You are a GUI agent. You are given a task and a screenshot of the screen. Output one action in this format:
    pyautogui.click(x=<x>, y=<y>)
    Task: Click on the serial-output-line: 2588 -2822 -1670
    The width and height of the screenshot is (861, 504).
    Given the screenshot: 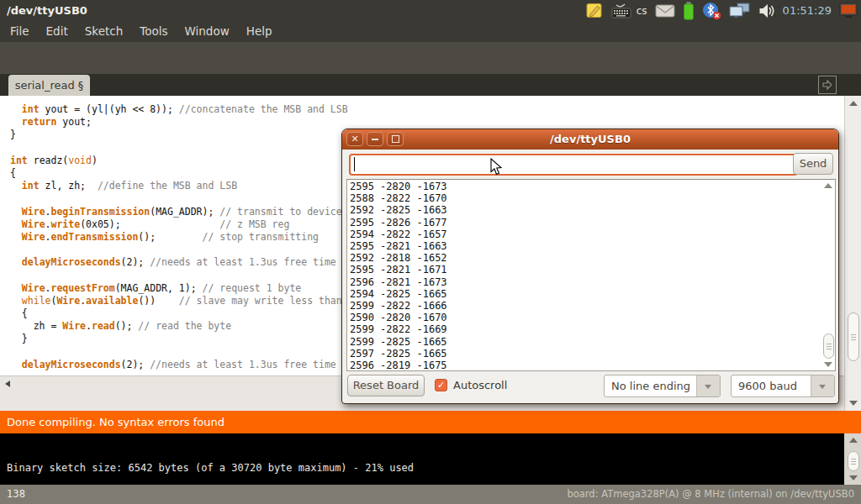 What is the action you would take?
    pyautogui.click(x=592, y=198)
    